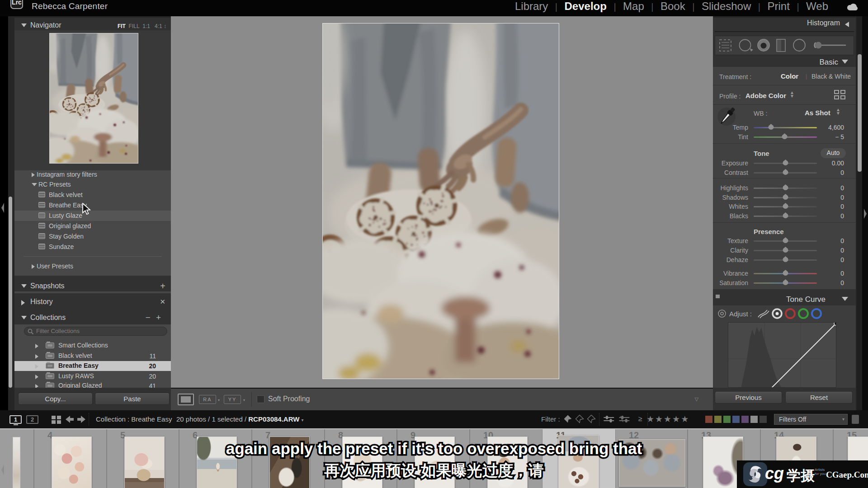 The image size is (868, 488). I want to click on svg-text: Adjust :, so click(741, 314).